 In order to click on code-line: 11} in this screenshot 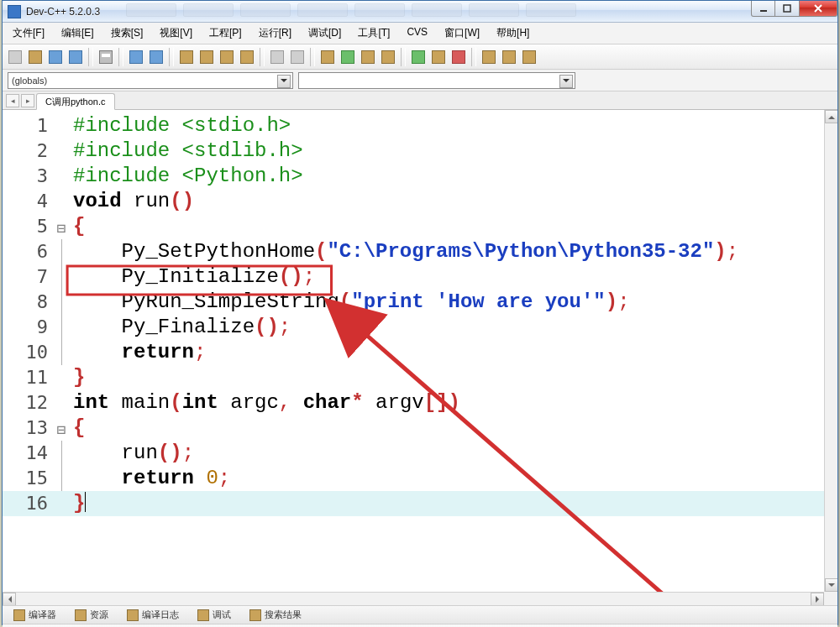, I will do `click(413, 378)`.